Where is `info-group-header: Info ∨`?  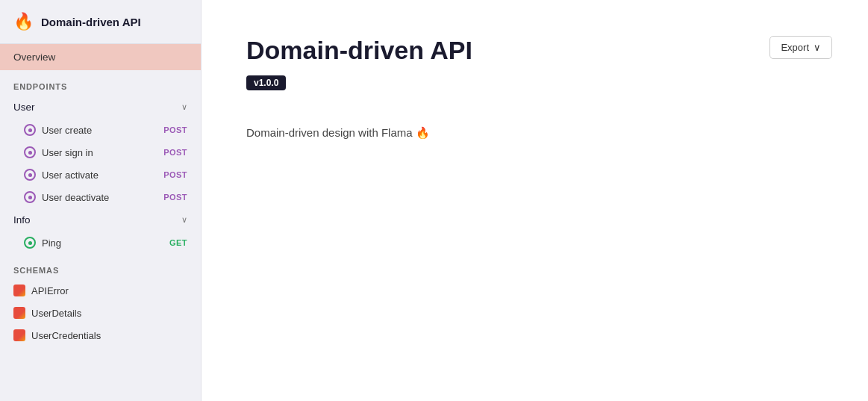
info-group-header: Info ∨ is located at coordinates (100, 220).